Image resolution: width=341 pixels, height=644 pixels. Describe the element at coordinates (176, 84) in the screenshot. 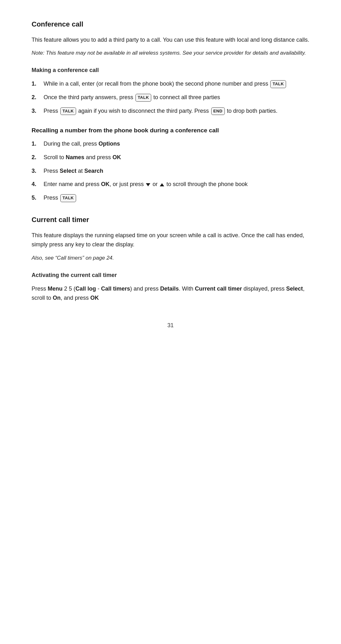

I see `step-1-content: While in a call, enter (or recall from t…` at that location.